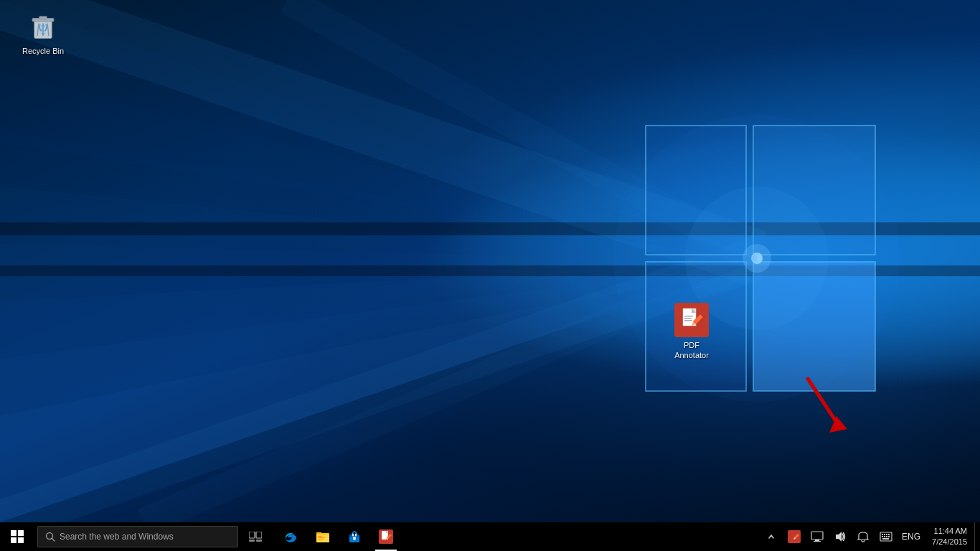 This screenshot has width=980, height=551. What do you see at coordinates (138, 537) in the screenshot?
I see `taskbar-search: Search the web and Windows` at bounding box center [138, 537].